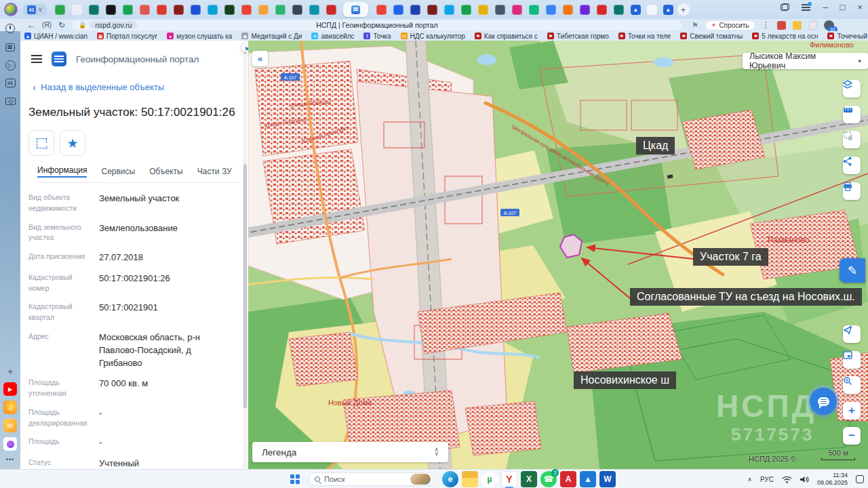 This screenshot has width=868, height=488. Describe the element at coordinates (787, 480) in the screenshot. I see `wifi-icon` at that location.